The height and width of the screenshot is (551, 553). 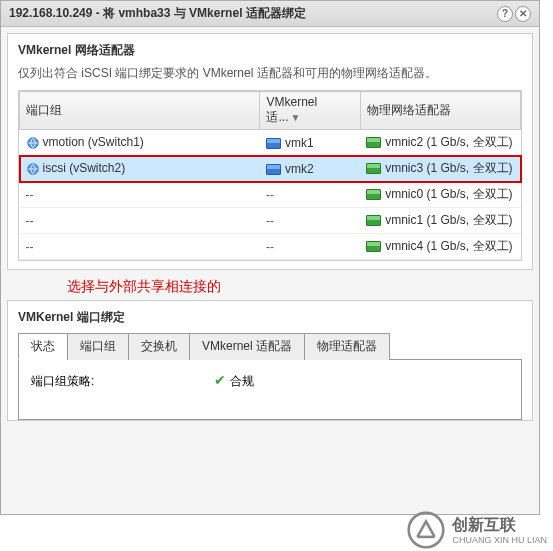 I want to click on cell-physical: vmnic4 (1 Gb/s, 全双工), so click(x=440, y=247).